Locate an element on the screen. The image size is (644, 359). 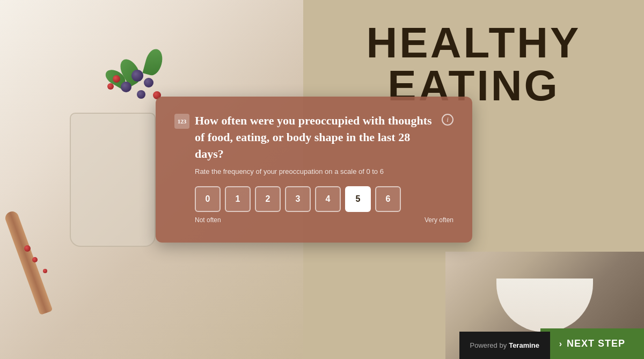
next-arrow-icon: › is located at coordinates (561, 344).